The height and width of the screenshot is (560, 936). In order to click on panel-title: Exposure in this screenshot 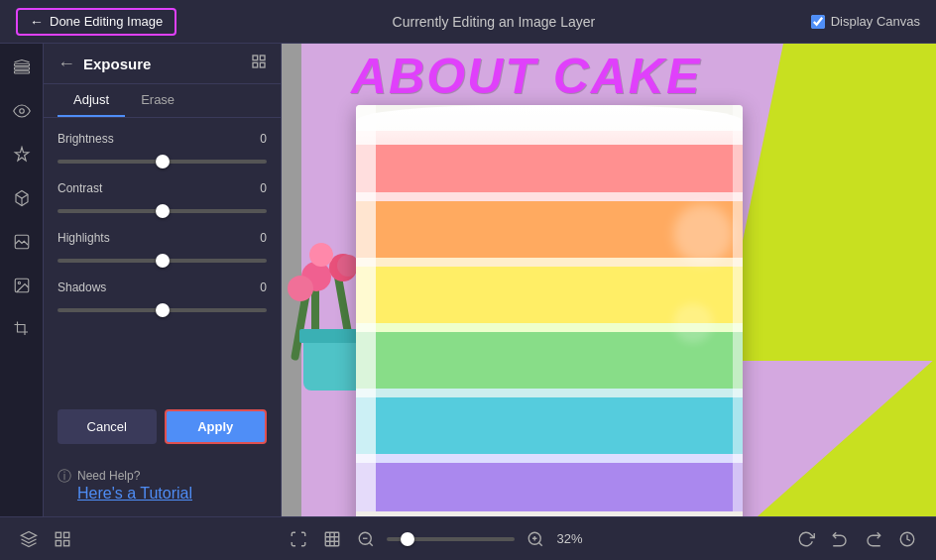, I will do `click(117, 63)`.